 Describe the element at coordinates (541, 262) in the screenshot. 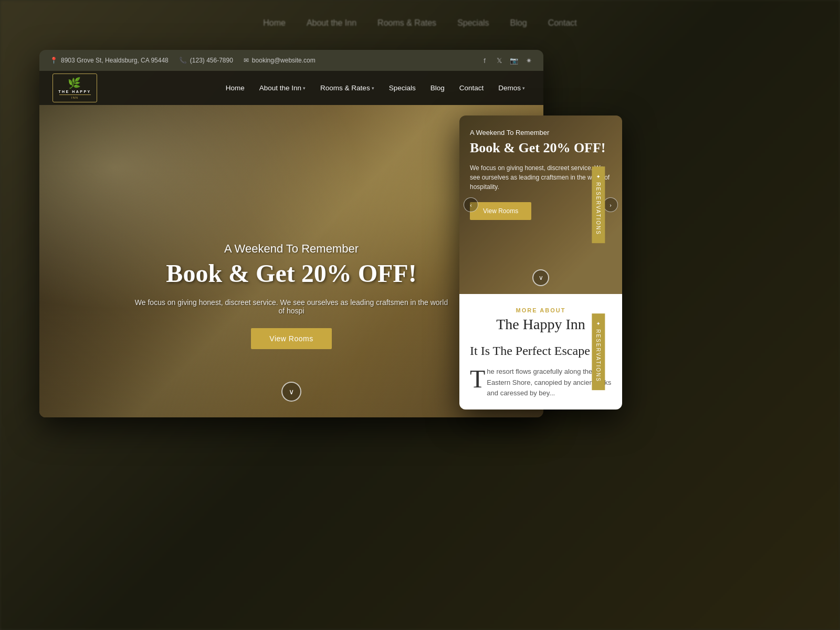

I see `popup-browser-window: ‹ › A Weekend To Remember Book & Get 20%…` at that location.